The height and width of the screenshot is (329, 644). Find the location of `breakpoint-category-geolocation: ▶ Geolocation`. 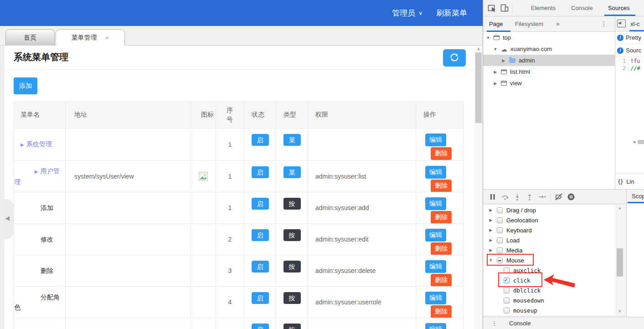

breakpoint-category-geolocation: ▶ Geolocation is located at coordinates (550, 220).